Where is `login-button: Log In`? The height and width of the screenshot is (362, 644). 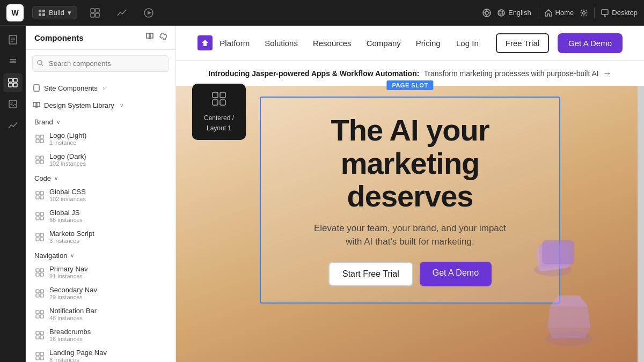 login-button: Log In is located at coordinates (467, 43).